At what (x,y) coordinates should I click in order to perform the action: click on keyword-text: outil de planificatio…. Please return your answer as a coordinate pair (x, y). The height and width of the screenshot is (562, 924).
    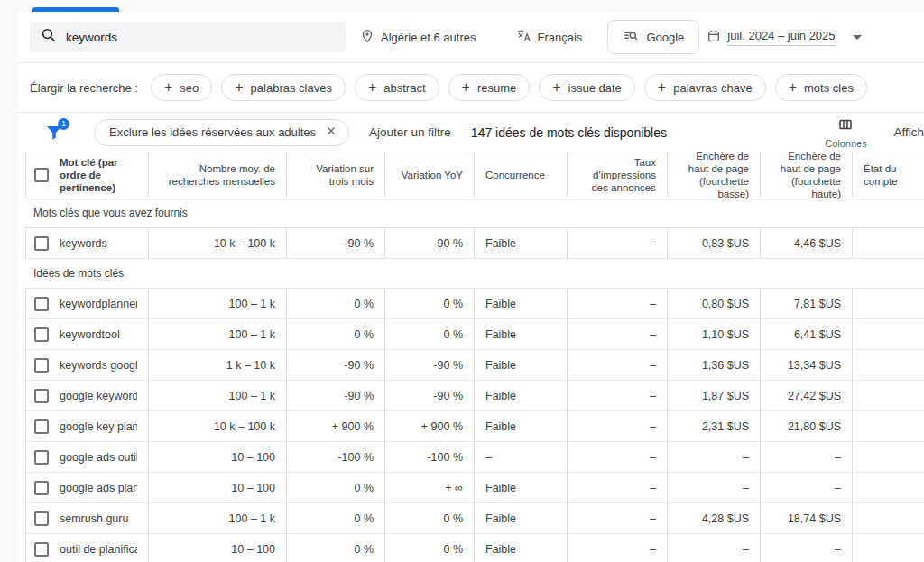
    Looking at the image, I should click on (98, 549).